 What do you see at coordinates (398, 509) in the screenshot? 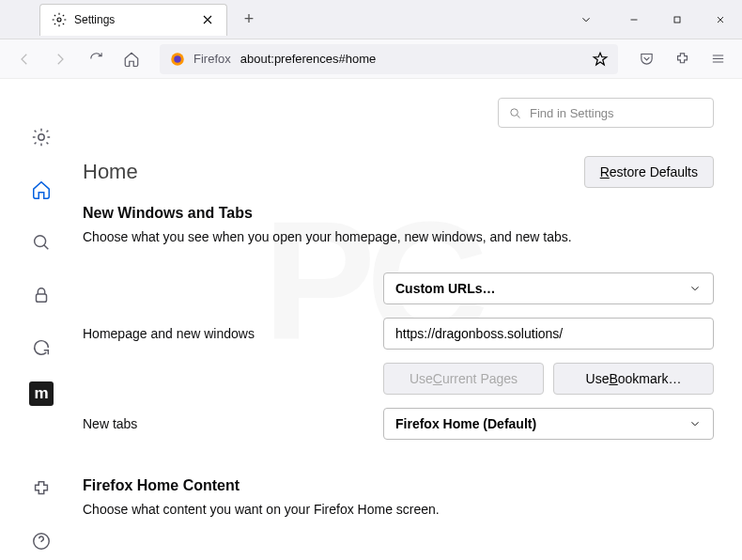
I see `section-desc-home-content: Choose what content you want on your Fir…` at bounding box center [398, 509].